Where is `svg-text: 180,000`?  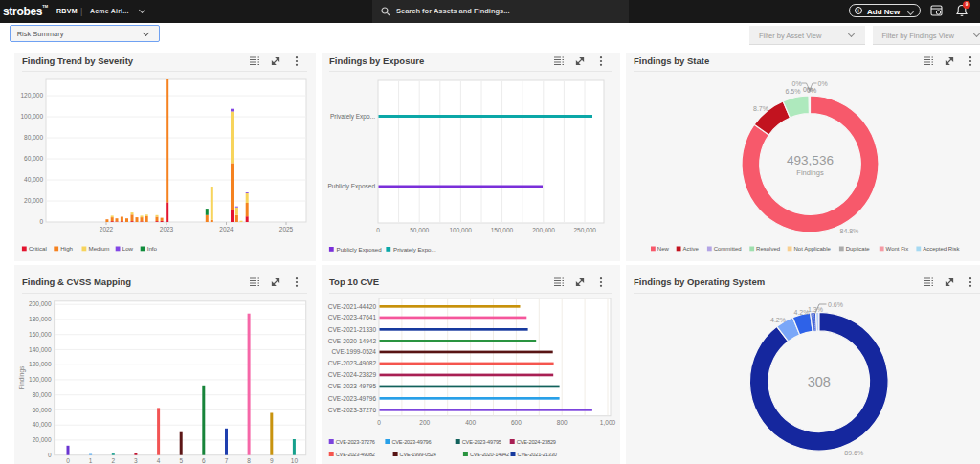 svg-text: 180,000 is located at coordinates (40, 320).